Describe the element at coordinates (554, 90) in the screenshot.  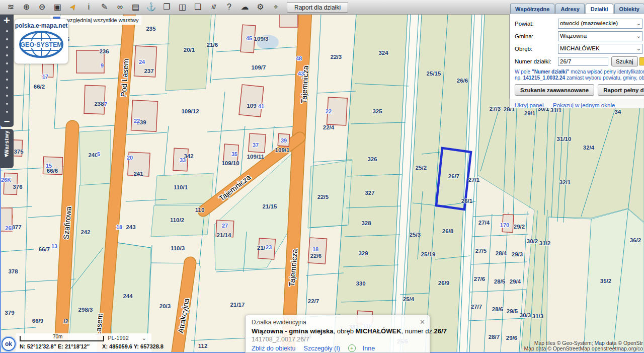
I see `advanced-search-button: Szukanie zaawansowane` at that location.